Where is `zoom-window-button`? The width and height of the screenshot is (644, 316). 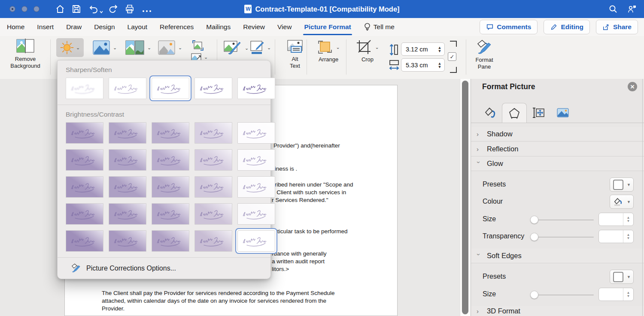 zoom-window-button is located at coordinates (36, 9).